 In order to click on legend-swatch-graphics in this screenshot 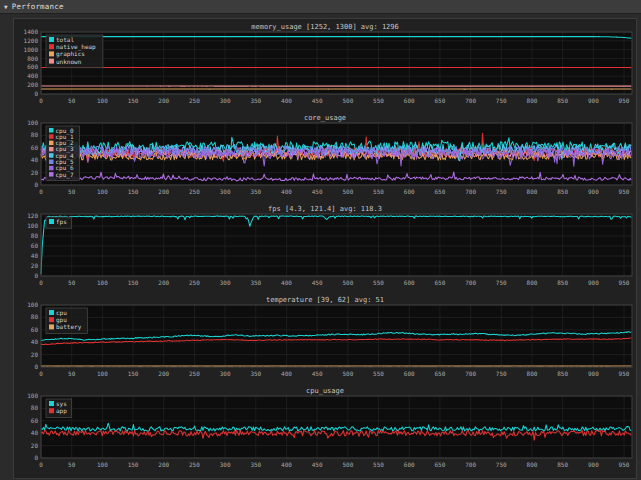, I will do `click(52, 54)`.